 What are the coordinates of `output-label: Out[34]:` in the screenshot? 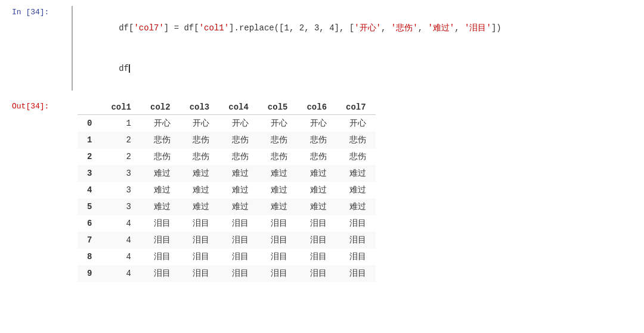 It's located at (36, 105).